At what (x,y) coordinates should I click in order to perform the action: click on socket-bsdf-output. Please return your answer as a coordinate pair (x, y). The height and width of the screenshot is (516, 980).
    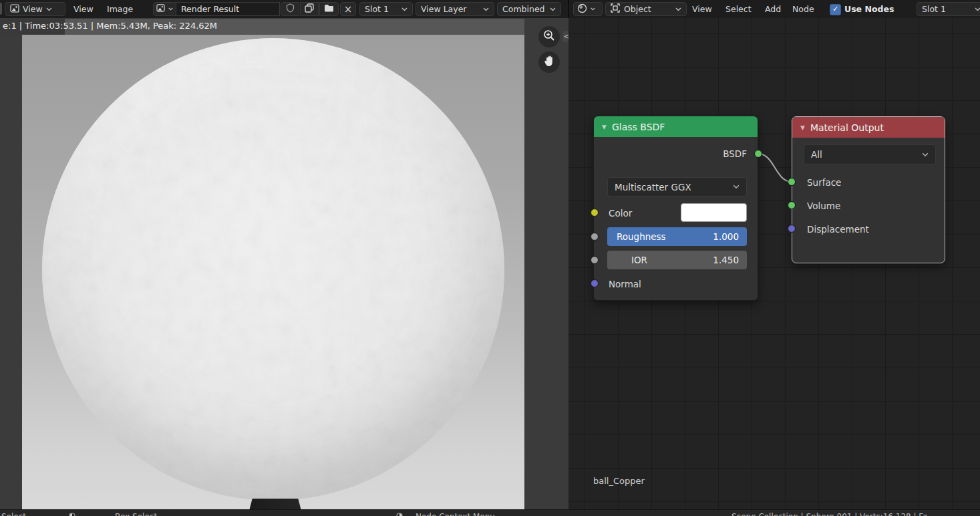
    Looking at the image, I should click on (758, 154).